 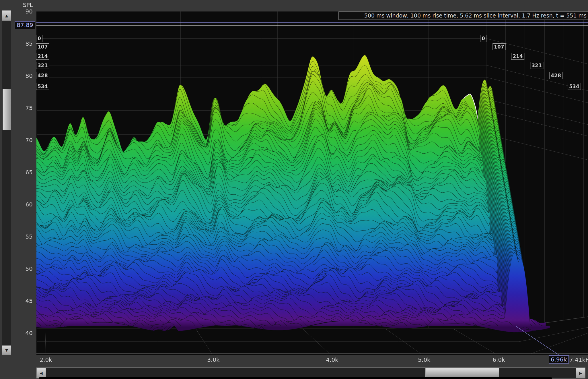 I want to click on scroll-down-button: ▼, so click(x=7, y=350).